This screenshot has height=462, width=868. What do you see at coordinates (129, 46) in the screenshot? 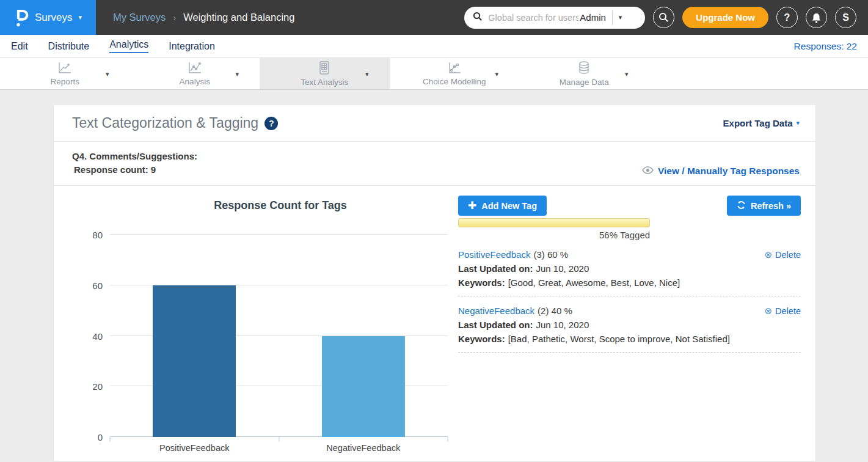
I see `tab-analytics: Analytics` at bounding box center [129, 46].